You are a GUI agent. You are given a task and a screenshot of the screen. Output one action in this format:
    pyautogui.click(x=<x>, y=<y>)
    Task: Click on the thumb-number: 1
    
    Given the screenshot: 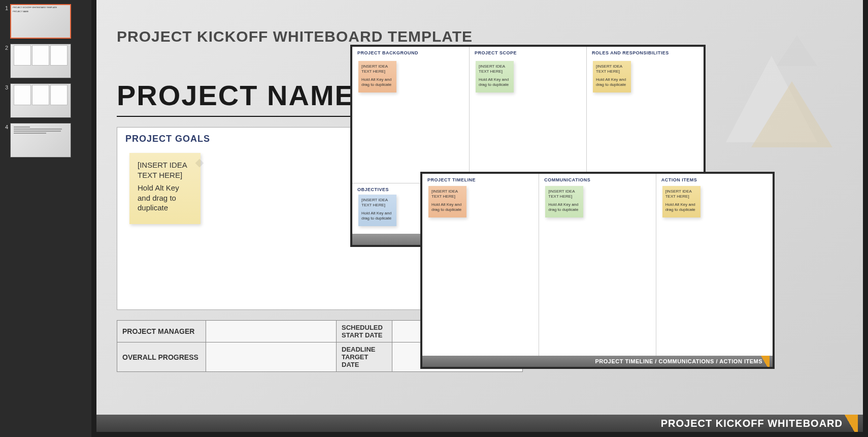 What is the action you would take?
    pyautogui.click(x=5, y=8)
    